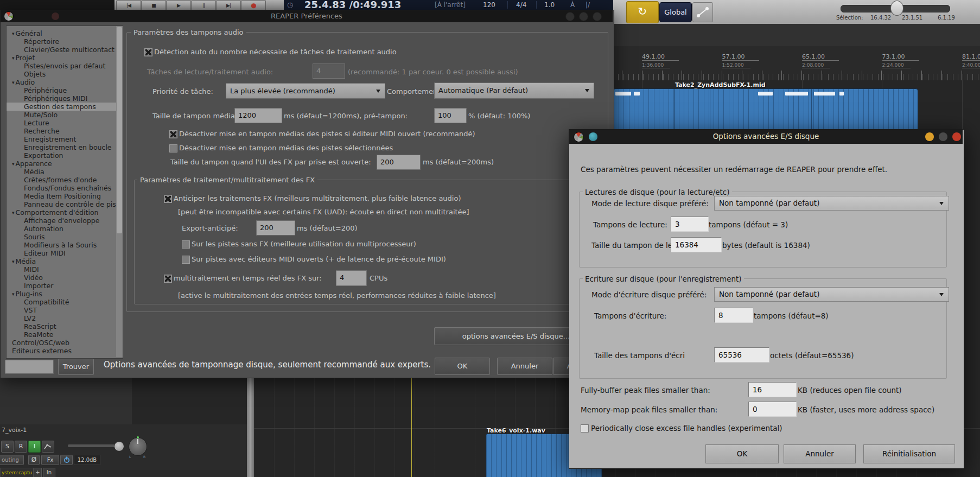  What do you see at coordinates (797, 63) in the screenshot?
I see `timeline-ruler: 49.1.001:36.00057.1.001:52.00065.1.002:0…` at bounding box center [797, 63].